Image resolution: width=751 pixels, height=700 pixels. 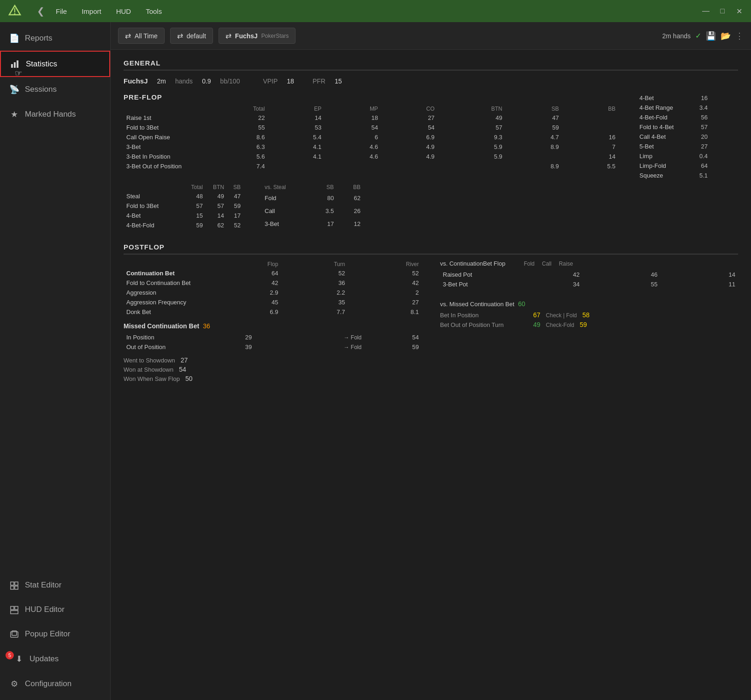 What do you see at coordinates (739, 36) in the screenshot?
I see `more-filter-icon: ⋮` at bounding box center [739, 36].